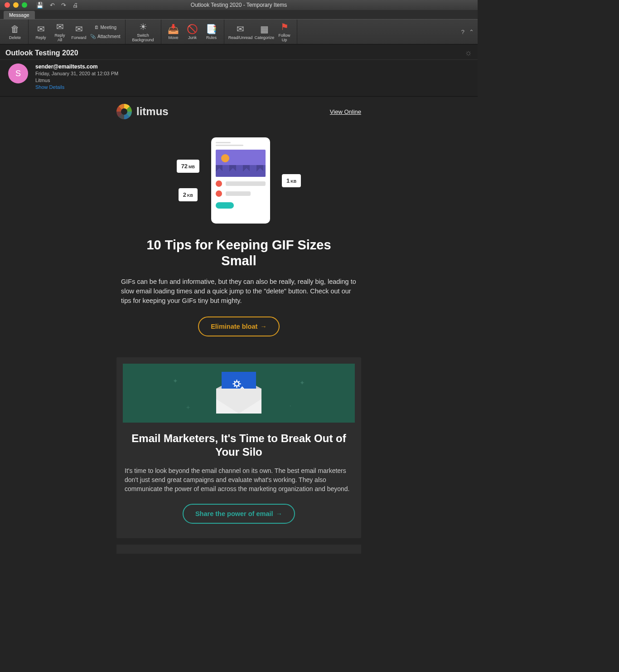 Image resolution: width=619 pixels, height=672 pixels. Describe the element at coordinates (265, 29) in the screenshot. I see `categorize-icon: ▦` at that location.